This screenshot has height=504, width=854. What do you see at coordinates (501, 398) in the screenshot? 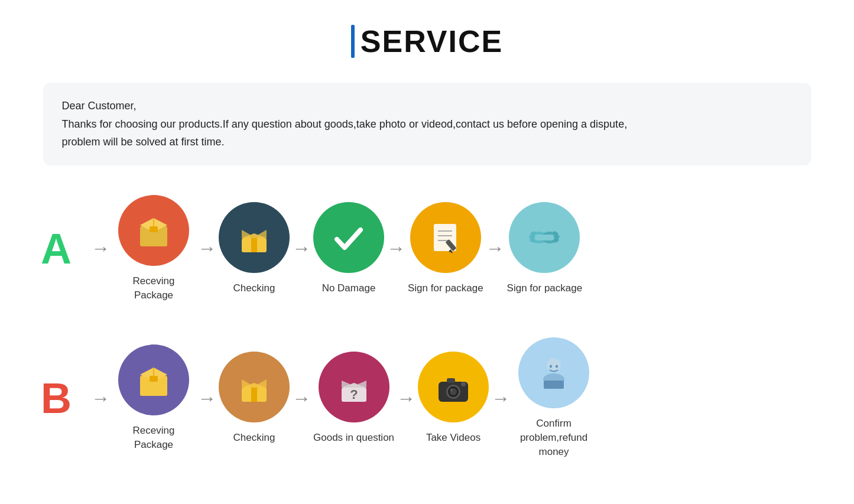
I see `arrow-b4: →` at bounding box center [501, 398].